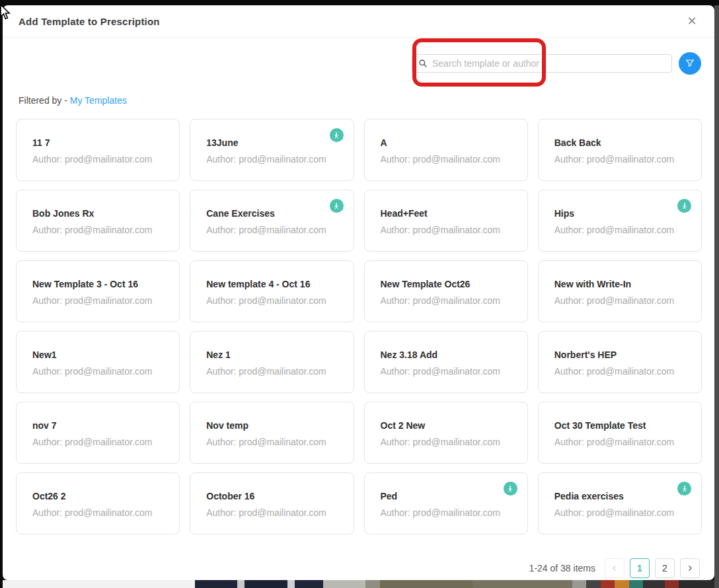 This screenshot has width=719, height=588. What do you see at coordinates (274, 496) in the screenshot?
I see `template-card-title: October 16` at bounding box center [274, 496].